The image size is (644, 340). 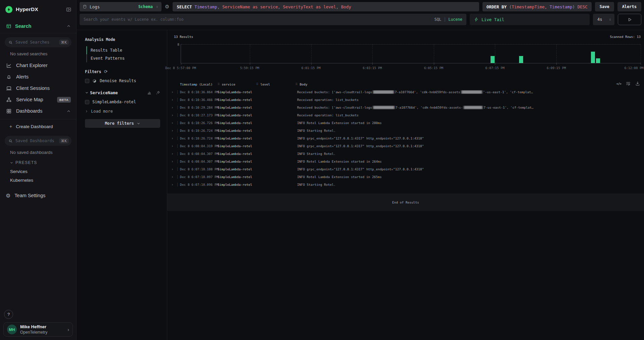 What do you see at coordinates (619, 84) in the screenshot?
I see `code-view-icon: </>` at bounding box center [619, 84].